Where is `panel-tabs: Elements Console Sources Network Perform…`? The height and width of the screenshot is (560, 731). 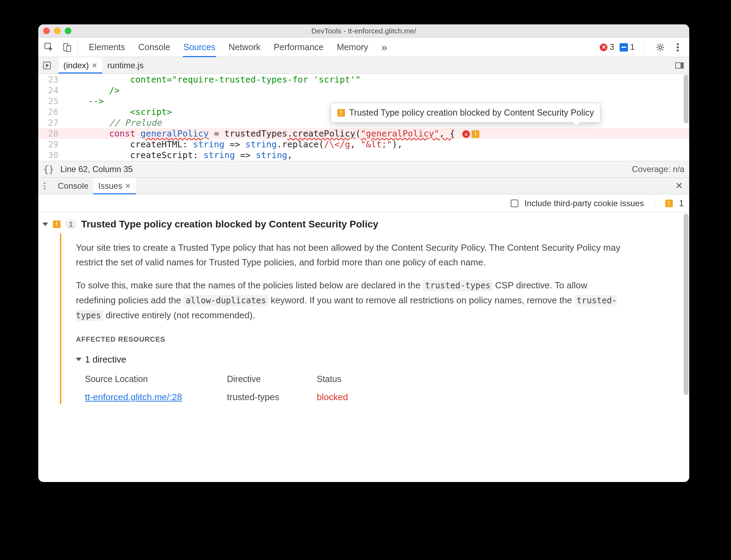
panel-tabs: Elements Console Sources Network Perform… is located at coordinates (238, 47).